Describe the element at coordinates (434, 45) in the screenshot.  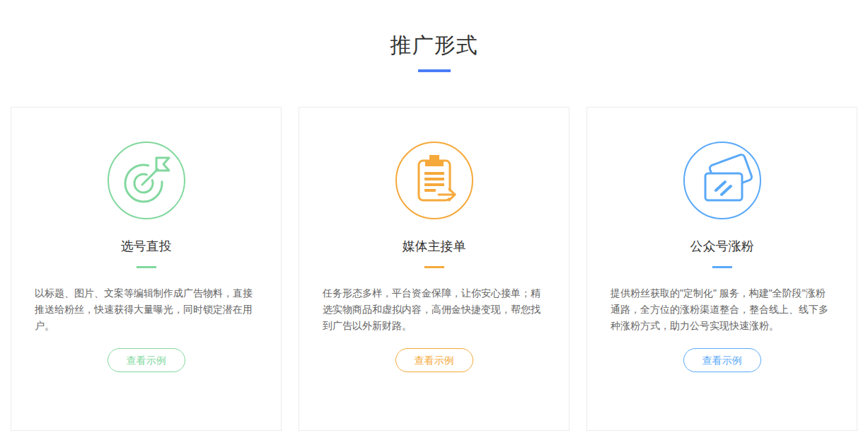
I see `page-title: 推广形式` at that location.